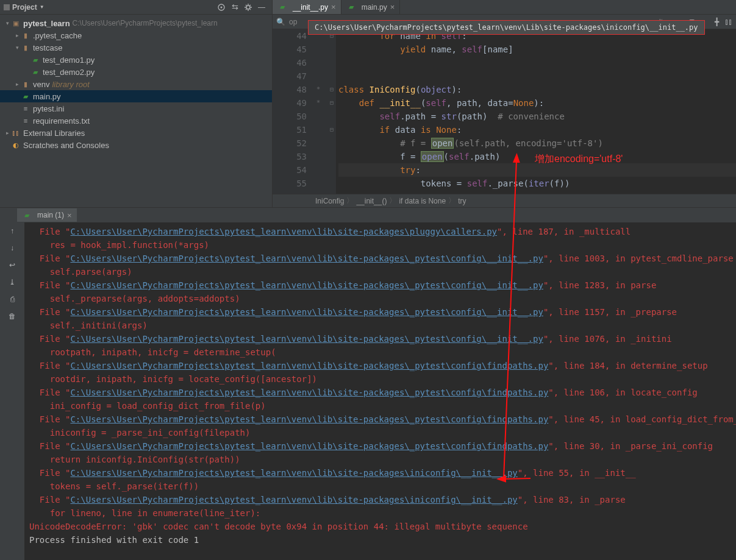 The width and height of the screenshot is (736, 560). Describe the element at coordinates (136, 48) in the screenshot. I see `tree-item: ▾▮testcase` at that location.